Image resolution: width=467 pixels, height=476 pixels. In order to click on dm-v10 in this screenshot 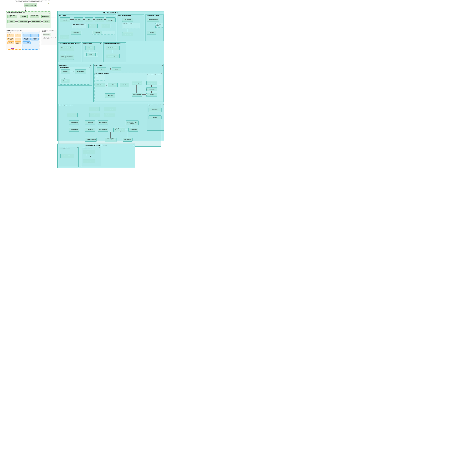, I will do `click(127, 135)`.